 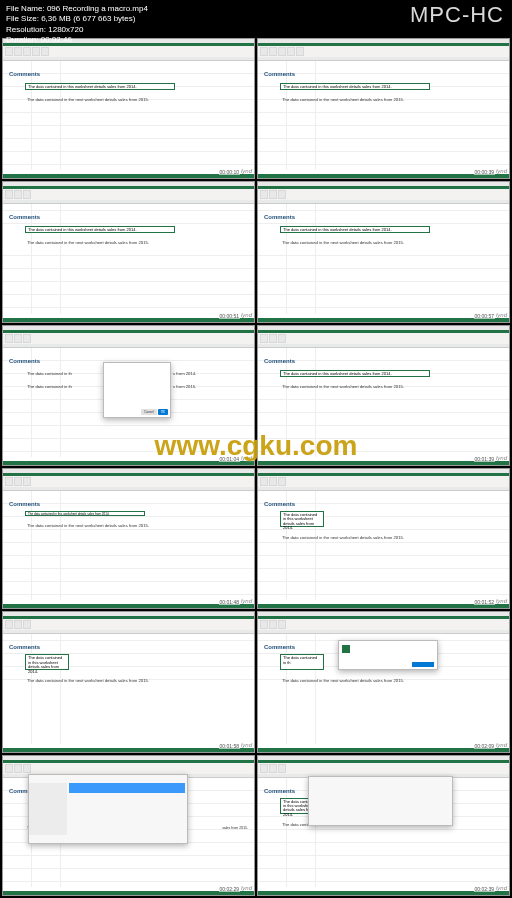 I want to click on alert-dialog, so click(x=388, y=655).